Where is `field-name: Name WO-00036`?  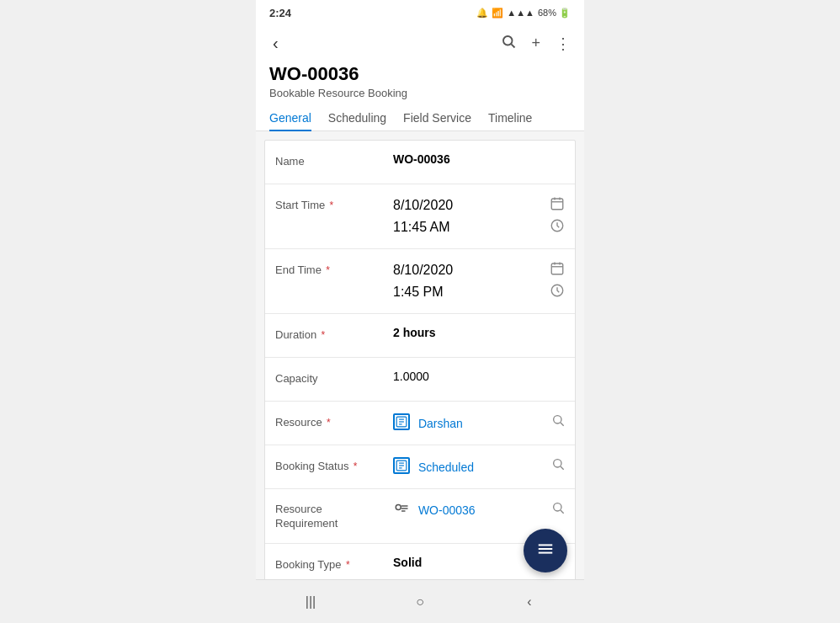 field-name: Name WO-00036 is located at coordinates (420, 162).